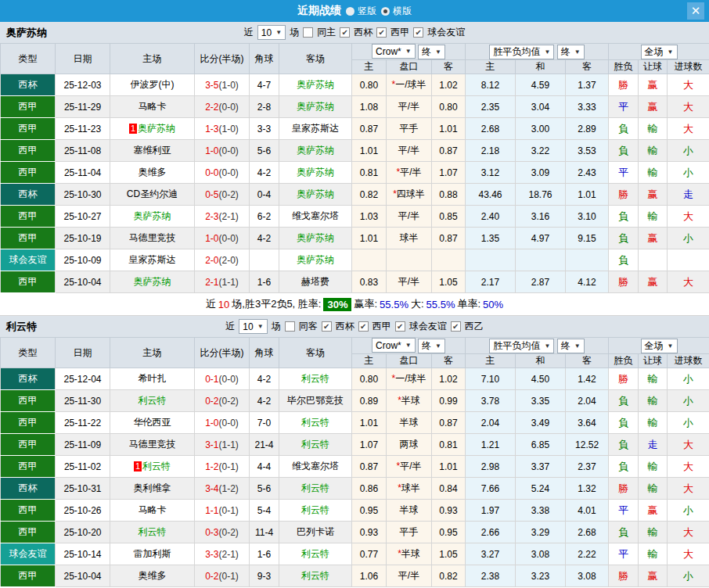  What do you see at coordinates (265, 151) in the screenshot?
I see `corner: 5-6` at bounding box center [265, 151].